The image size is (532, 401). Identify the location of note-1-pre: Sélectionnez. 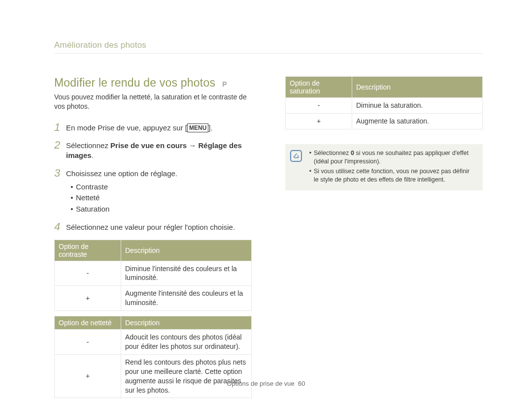
(332, 153).